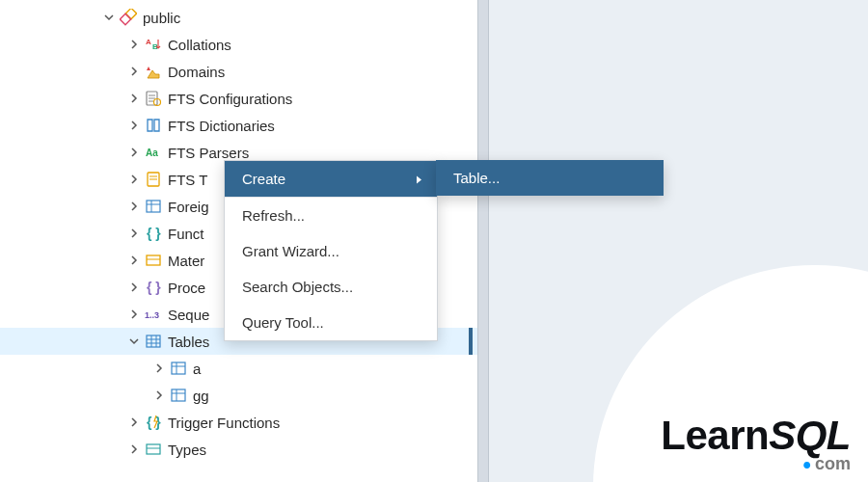  I want to click on context-submenu-create: Table..., so click(550, 177).